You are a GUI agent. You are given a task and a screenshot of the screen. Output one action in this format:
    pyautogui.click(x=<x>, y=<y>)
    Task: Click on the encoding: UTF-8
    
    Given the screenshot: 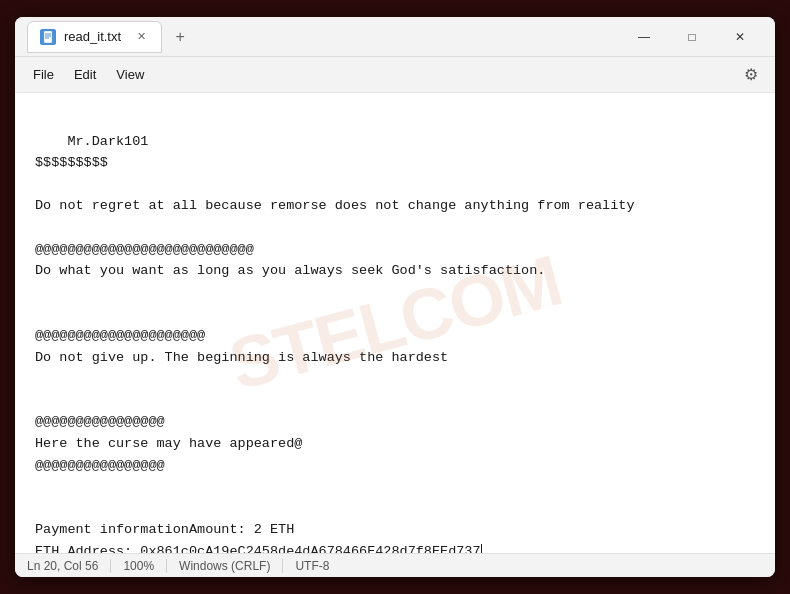 What is the action you would take?
    pyautogui.click(x=312, y=566)
    